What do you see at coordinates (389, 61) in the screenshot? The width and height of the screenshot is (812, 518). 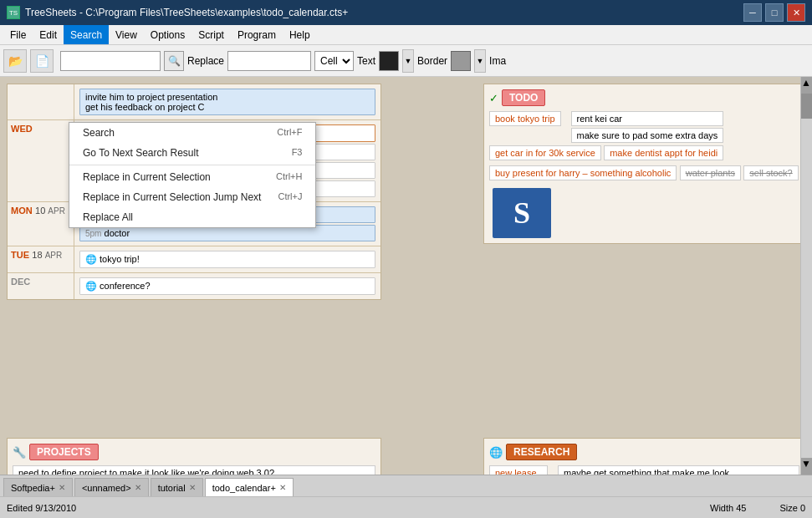 I see `text-color-box` at bounding box center [389, 61].